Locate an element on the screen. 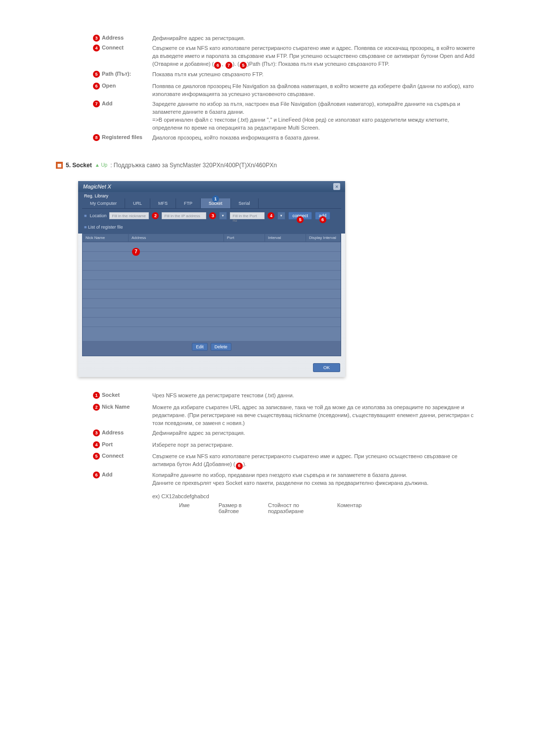  tab-ftp: FTP is located at coordinates (188, 203).